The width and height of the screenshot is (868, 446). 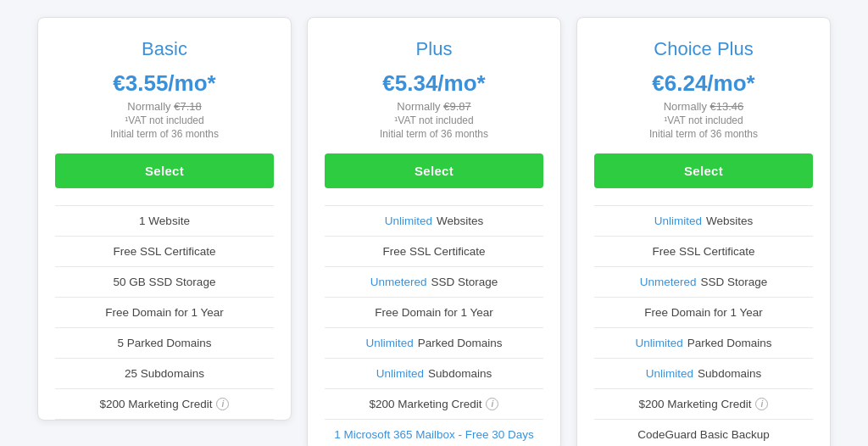 What do you see at coordinates (730, 343) in the screenshot?
I see `feature-text-choice-plus-4: Parked Domains` at bounding box center [730, 343].